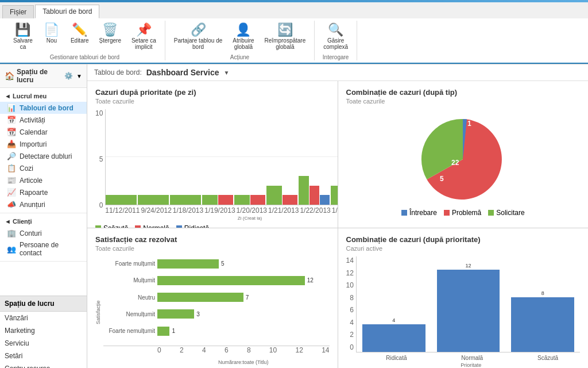  I want to click on chart-priority2-title: Combinație de cazuri (după prioritate), so click(463, 239).